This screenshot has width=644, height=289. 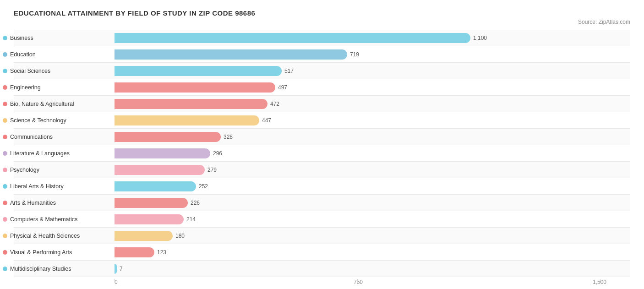 I want to click on bar-label: Bio, Nature & Agricultural, so click(x=60, y=104).